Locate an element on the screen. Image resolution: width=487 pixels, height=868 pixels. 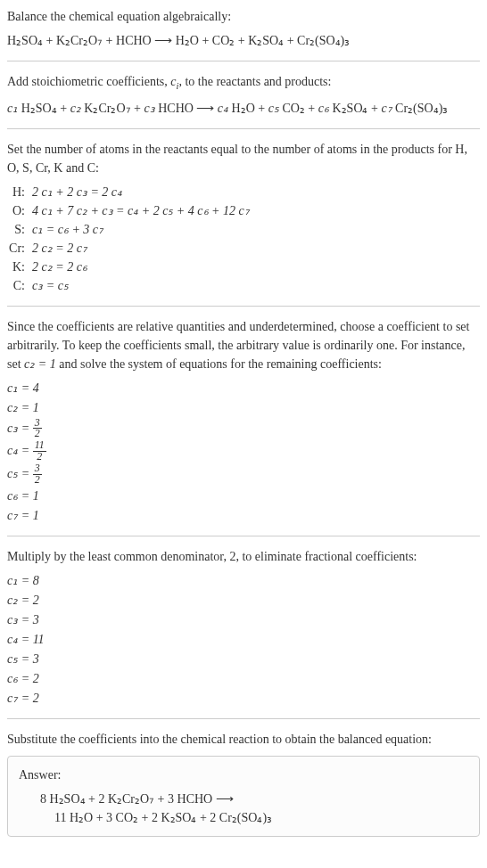
atom-row-s: S: c₁ = c₆ + 3 c₇ is located at coordinates (244, 230).